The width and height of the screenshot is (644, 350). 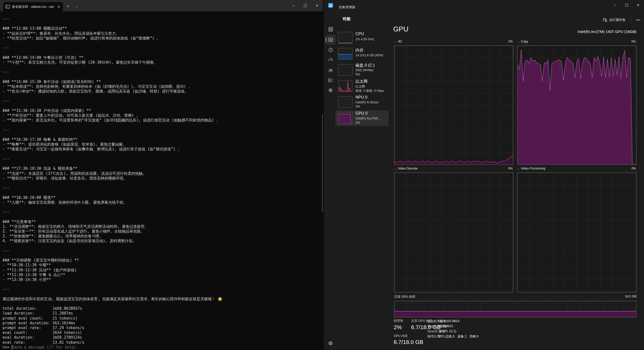 I want to click on chart-value-copy: 0%, so click(x=634, y=41).